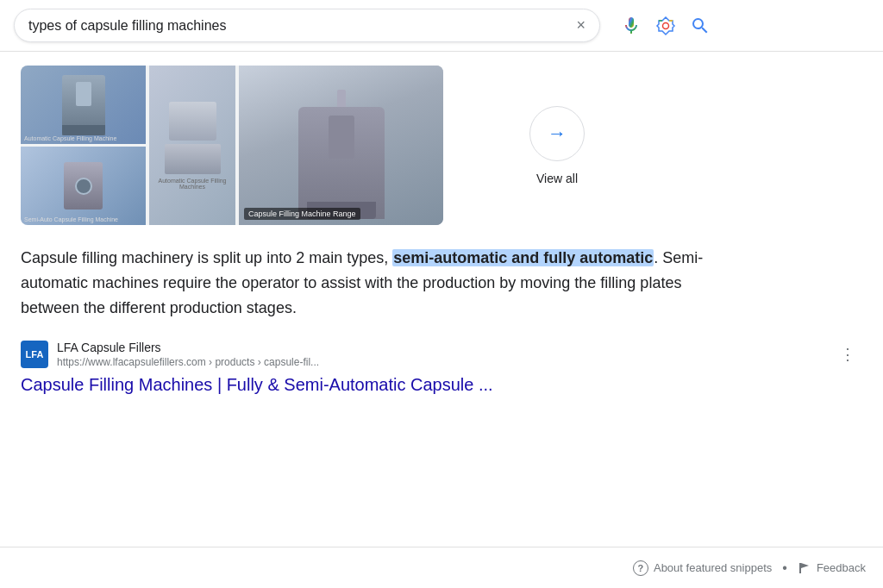 The height and width of the screenshot is (588, 883). Describe the element at coordinates (631, 26) in the screenshot. I see `microphone-icon` at that location.